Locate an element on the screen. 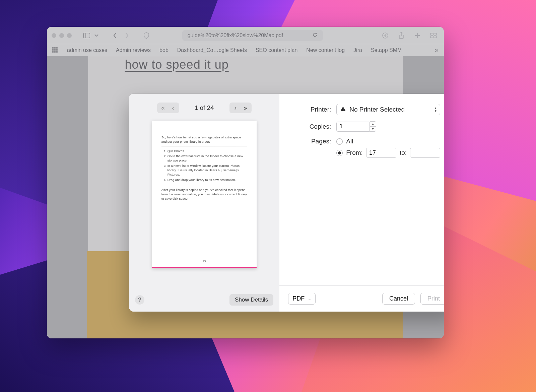 The width and height of the screenshot is (536, 392). bookmarks-bar: admin use cases Admin reviews bob Dashbo… is located at coordinates (245, 50).